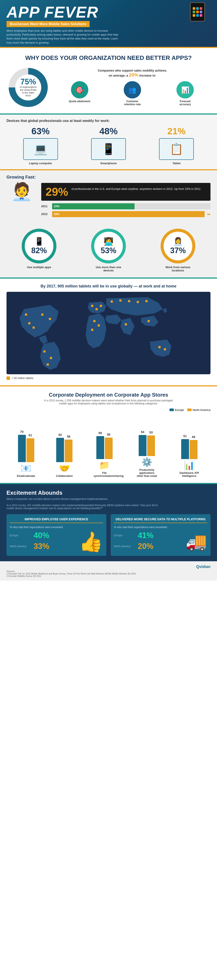 The height and width of the screenshot is (980, 217). What do you see at coordinates (108, 163) in the screenshot?
I see `smartphone-label: Smartphone` at bounding box center [108, 163].